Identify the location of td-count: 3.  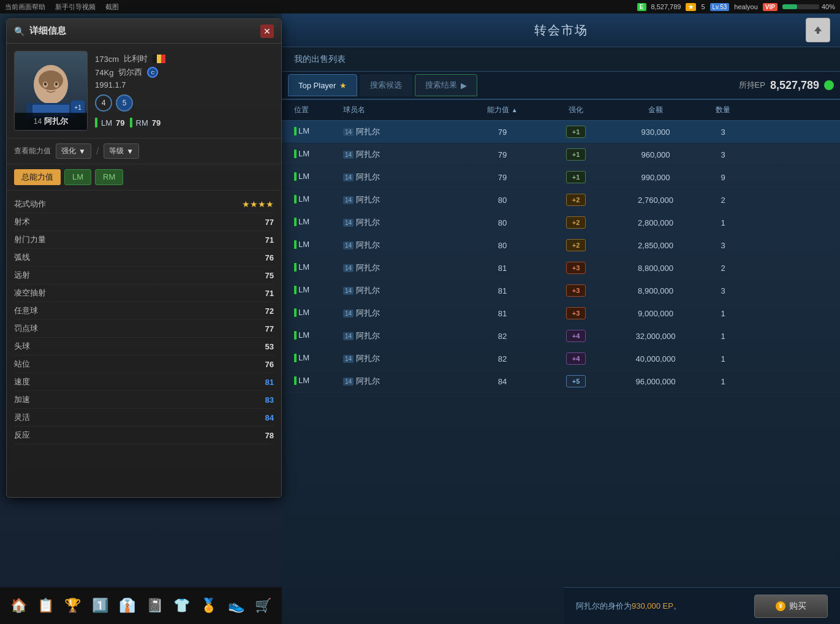
(723, 245).